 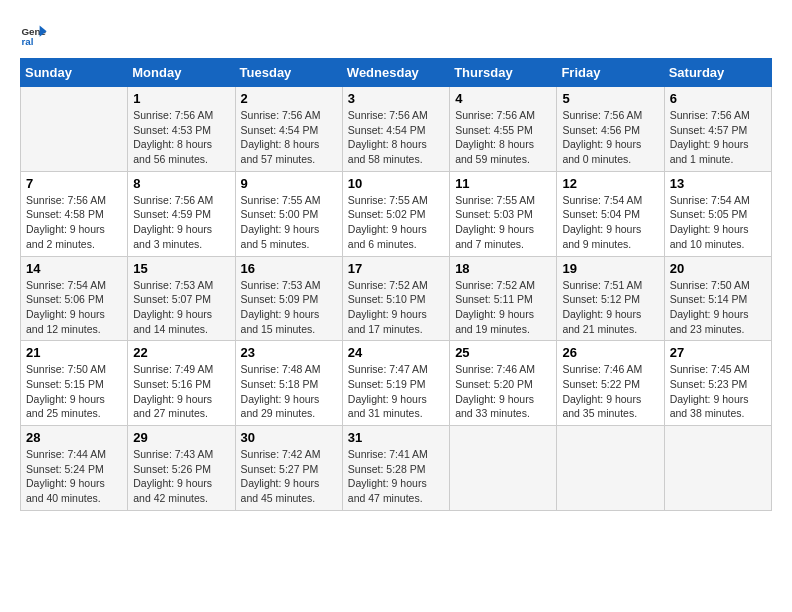 What do you see at coordinates (504, 214) in the screenshot?
I see `calendar-cell: 11Sunrise: 7:55 AMSunset: 5:03 PMDayligh…` at bounding box center [504, 214].